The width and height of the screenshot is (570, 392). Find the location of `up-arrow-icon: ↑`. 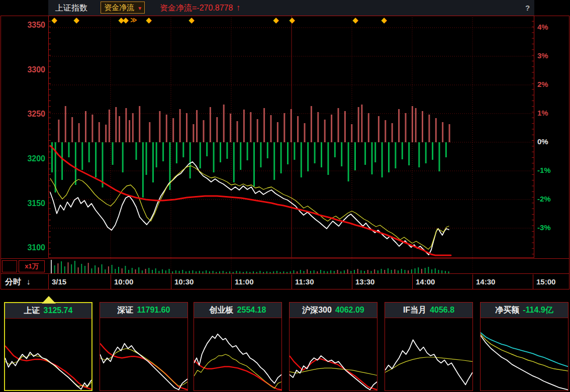

up-arrow-icon: ↑ is located at coordinates (238, 8).